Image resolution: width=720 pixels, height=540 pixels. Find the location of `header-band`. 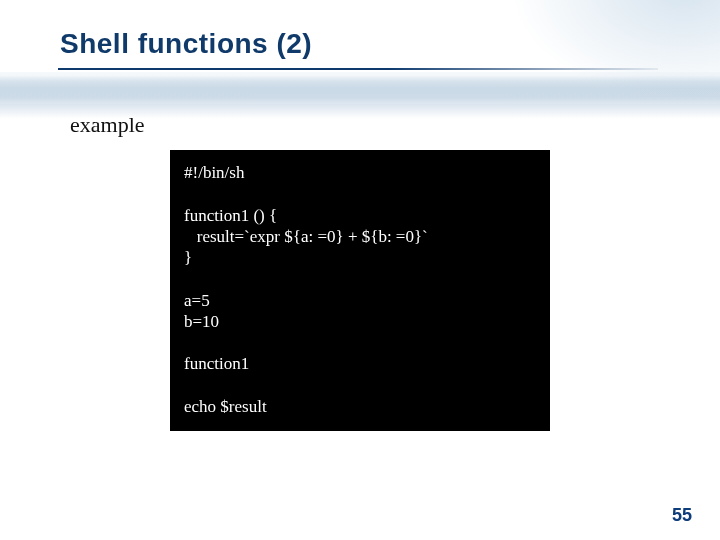

header-band is located at coordinates (360, 88).